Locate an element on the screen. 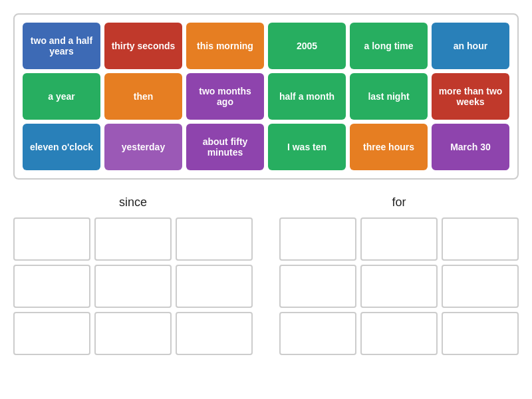 The image size is (532, 399). word-tile: a long time is located at coordinates (388, 46).